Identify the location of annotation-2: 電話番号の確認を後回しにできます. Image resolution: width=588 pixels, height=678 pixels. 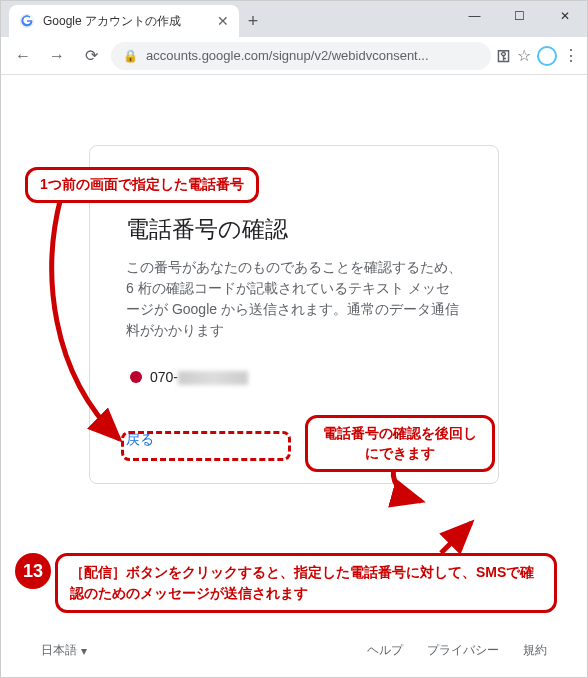
(400, 444).